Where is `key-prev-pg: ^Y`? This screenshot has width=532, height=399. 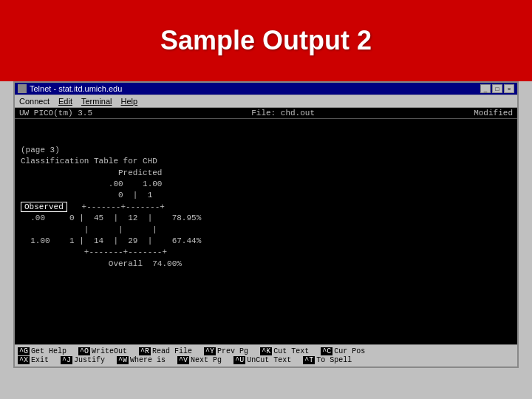
key-prev-pg: ^Y is located at coordinates (210, 352).